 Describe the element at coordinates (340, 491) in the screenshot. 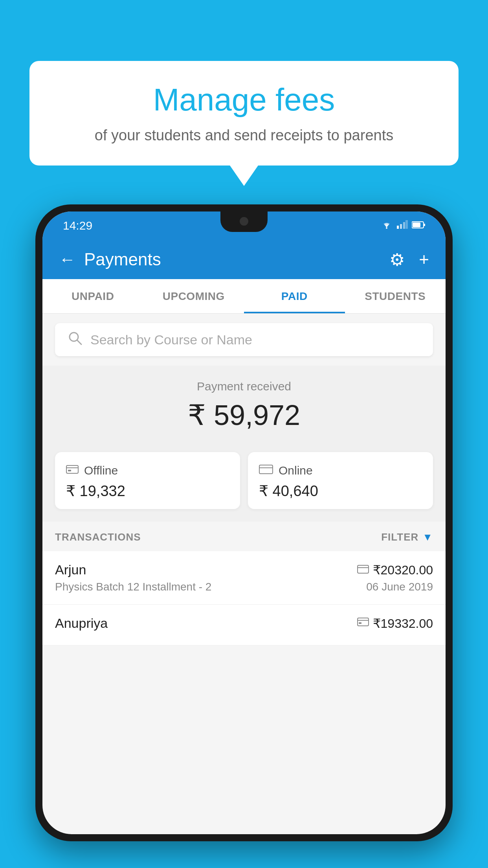

I see `online-amount: ₹ 40,640` at that location.